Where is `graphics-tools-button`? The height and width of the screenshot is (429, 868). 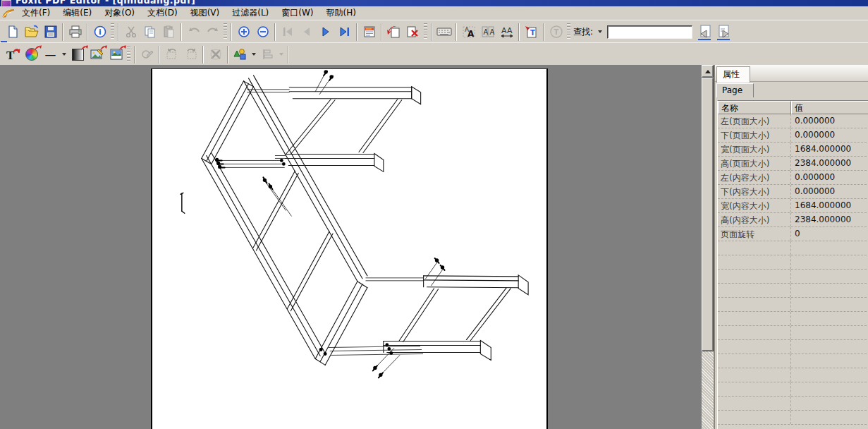 graphics-tools-button is located at coordinates (240, 54).